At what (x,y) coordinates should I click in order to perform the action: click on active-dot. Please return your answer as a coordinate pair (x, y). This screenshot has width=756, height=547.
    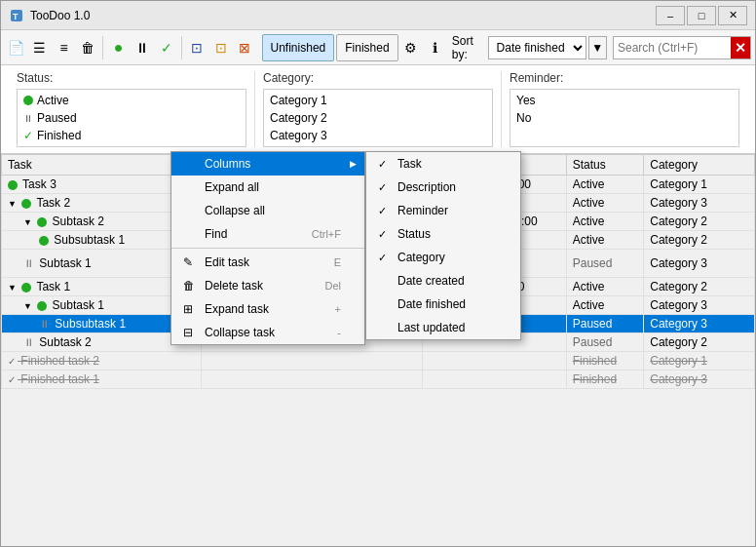
    Looking at the image, I should click on (28, 100).